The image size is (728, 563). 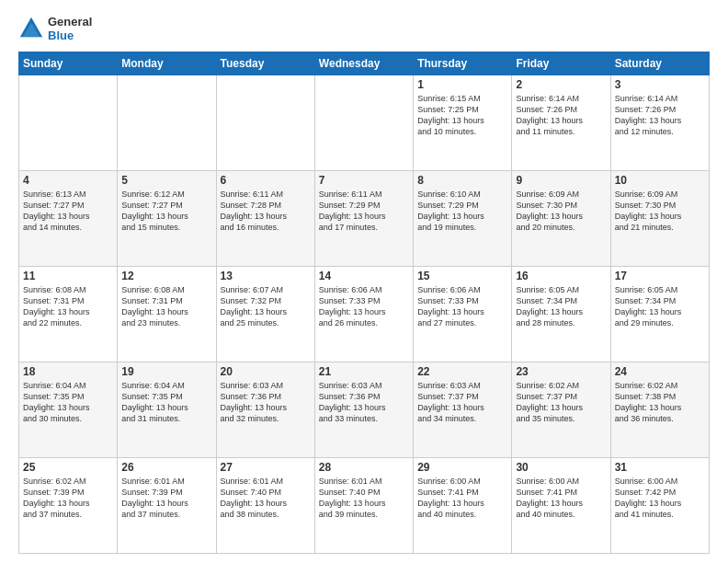 I want to click on day-cell-21: 21Sunrise: 6:03 AM Sunset: 7:36 PM Dayli…, so click(x=364, y=410).